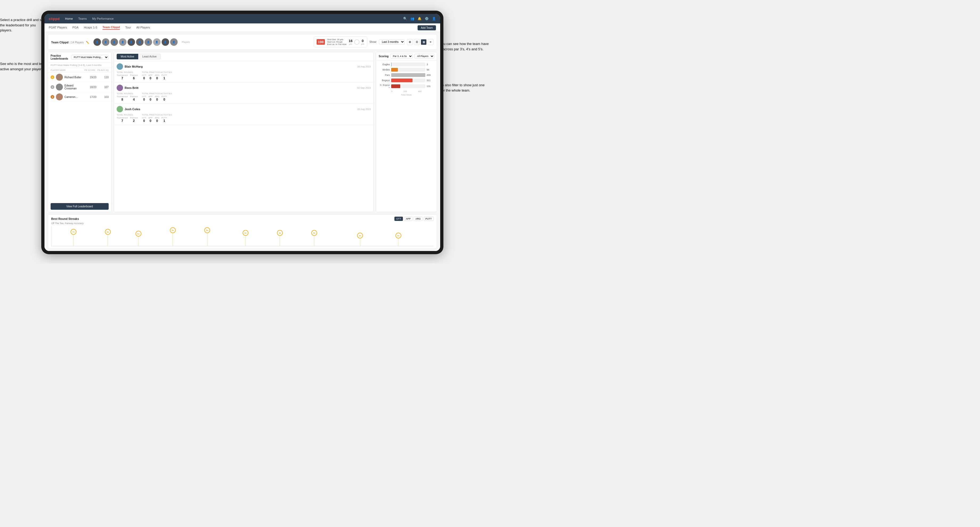 Image resolution: width=980 pixels, height=527 pixels. Describe the element at coordinates (429, 219) in the screenshot. I see `streak-tab-putt: PUTT` at that location.